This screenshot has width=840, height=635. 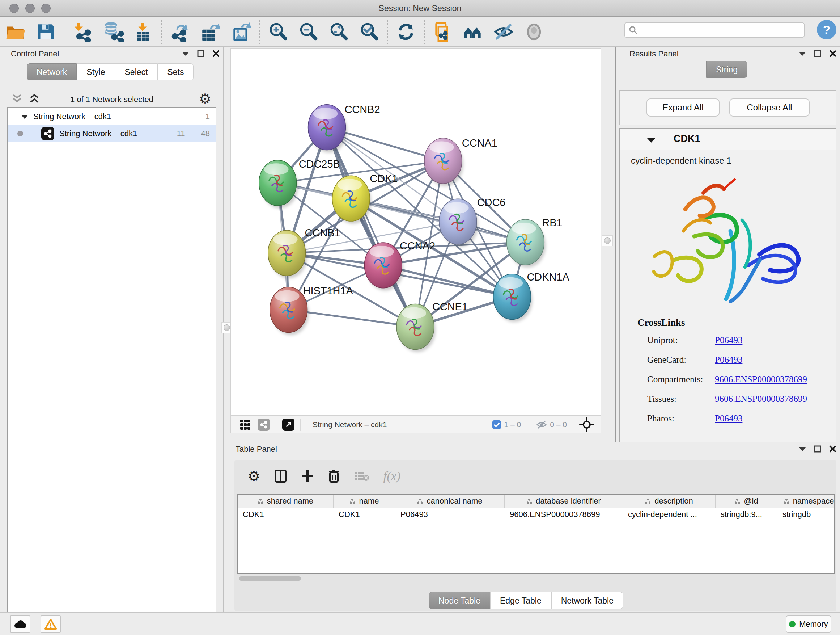 What do you see at coordinates (339, 32) in the screenshot?
I see `zoom-fit-button` at bounding box center [339, 32].